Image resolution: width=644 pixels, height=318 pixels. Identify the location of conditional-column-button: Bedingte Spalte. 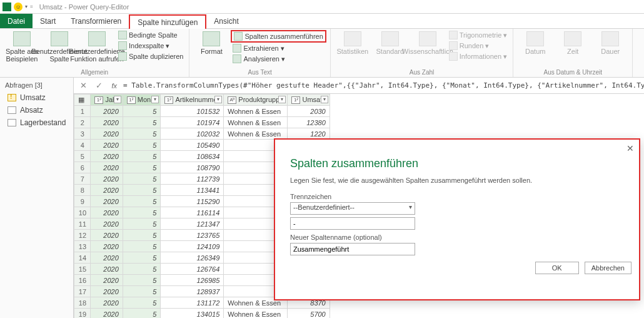
(151, 35).